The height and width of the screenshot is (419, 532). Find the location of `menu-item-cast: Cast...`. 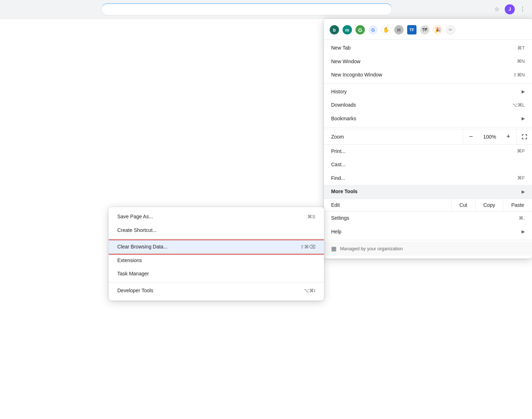

menu-item-cast: Cast... is located at coordinates (428, 165).